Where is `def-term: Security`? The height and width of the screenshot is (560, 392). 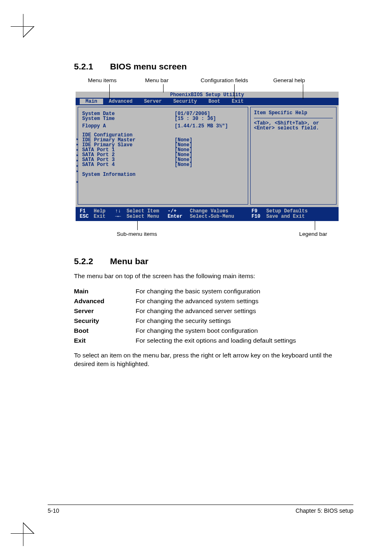
def-term: Security is located at coordinates (105, 321).